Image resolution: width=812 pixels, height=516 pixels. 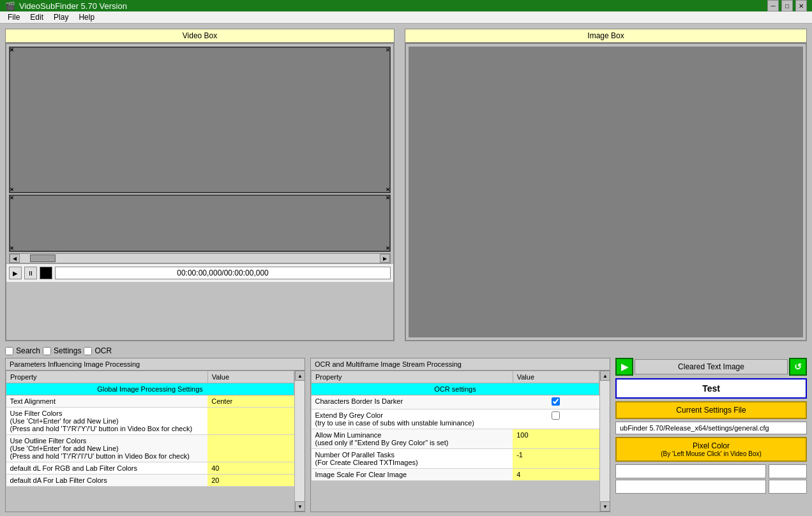 What do you see at coordinates (455, 426) in the screenshot?
I see `ocr-table: Property Value OCR settings Characters B…` at bounding box center [455, 426].